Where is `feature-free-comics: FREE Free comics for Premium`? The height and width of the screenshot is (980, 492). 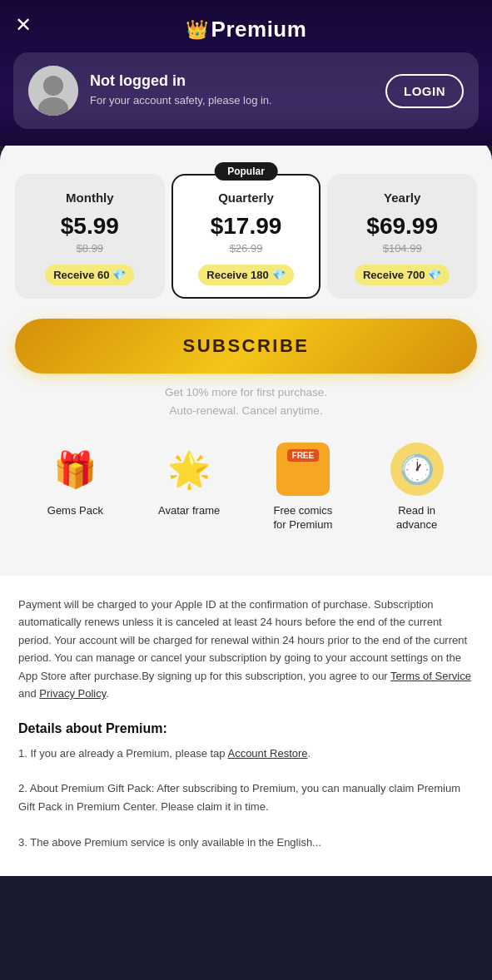
feature-free-comics: FREE Free comics for Premium is located at coordinates (303, 488).